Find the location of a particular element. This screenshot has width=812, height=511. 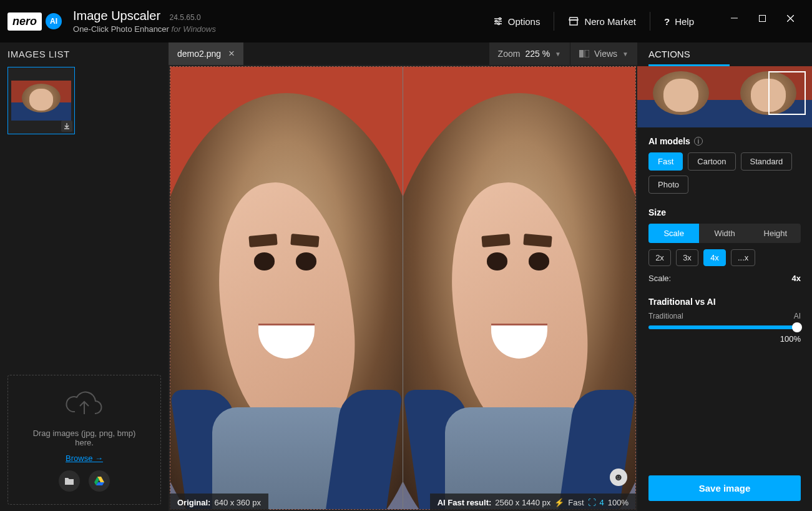

download-icon is located at coordinates (67, 126).